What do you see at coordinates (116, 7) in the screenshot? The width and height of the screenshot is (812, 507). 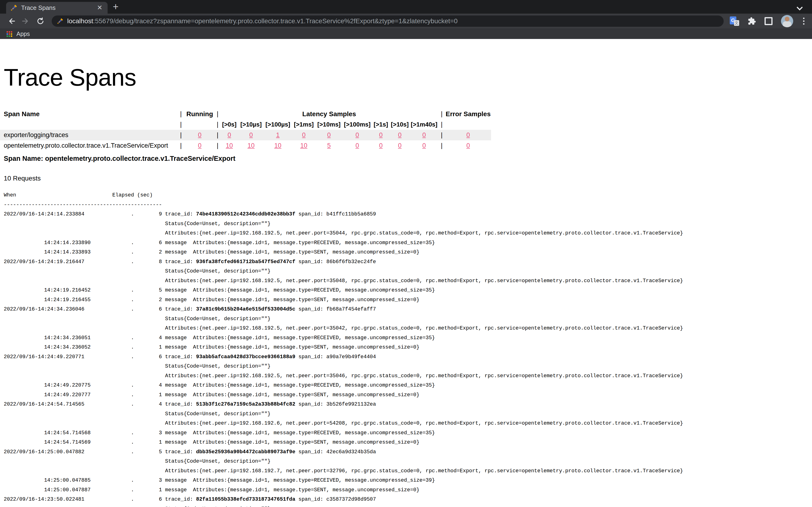 I see `new-tab-button: +` at bounding box center [116, 7].